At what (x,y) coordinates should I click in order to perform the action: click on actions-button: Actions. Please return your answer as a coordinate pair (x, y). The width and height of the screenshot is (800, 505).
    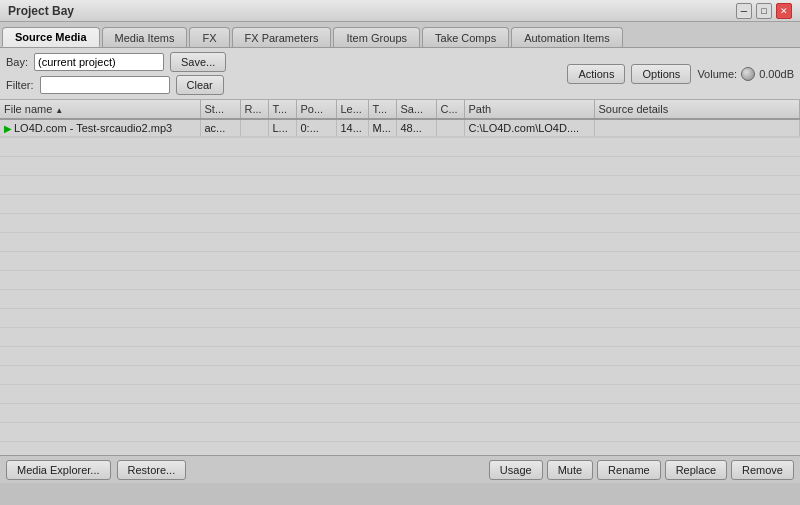
    Looking at the image, I should click on (596, 74).